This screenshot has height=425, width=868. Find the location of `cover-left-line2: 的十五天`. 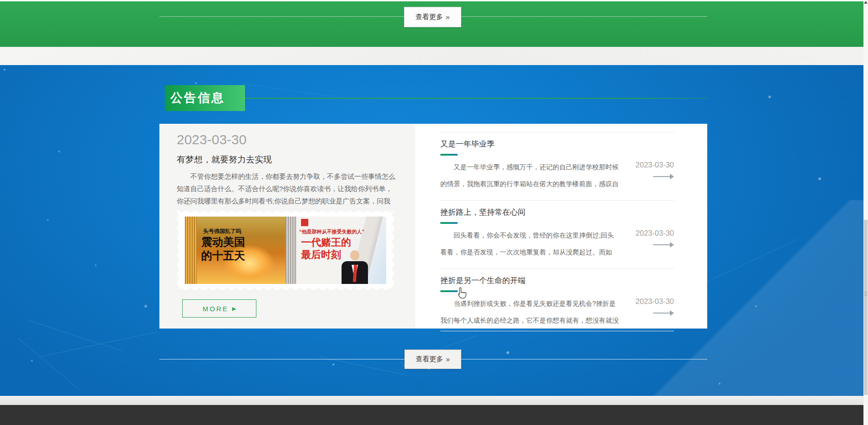

cover-left-line2: 的十五天 is located at coordinates (223, 256).